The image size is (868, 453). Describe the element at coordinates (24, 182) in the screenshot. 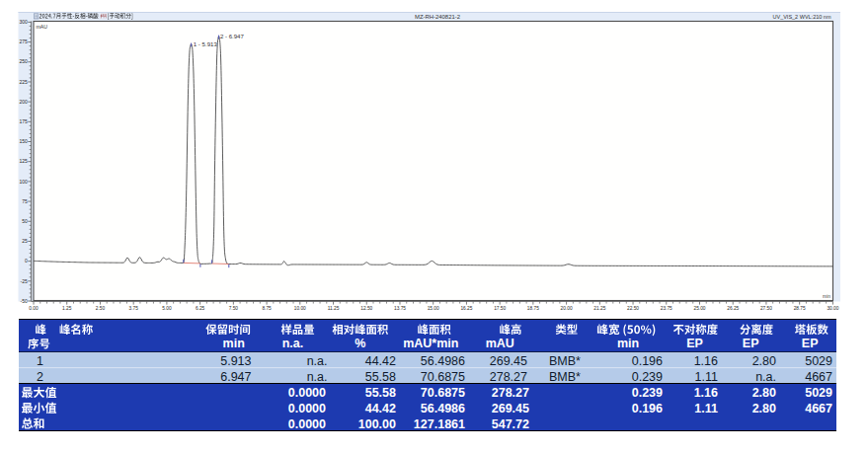

I see `svg-text: 100` at that location.